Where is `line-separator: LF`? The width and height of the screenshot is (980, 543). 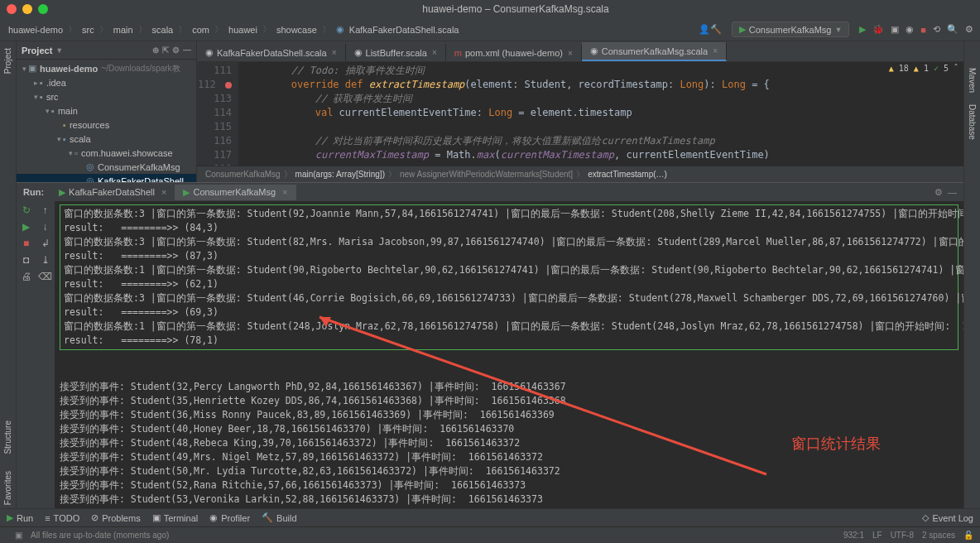 line-separator: LF is located at coordinates (877, 535).